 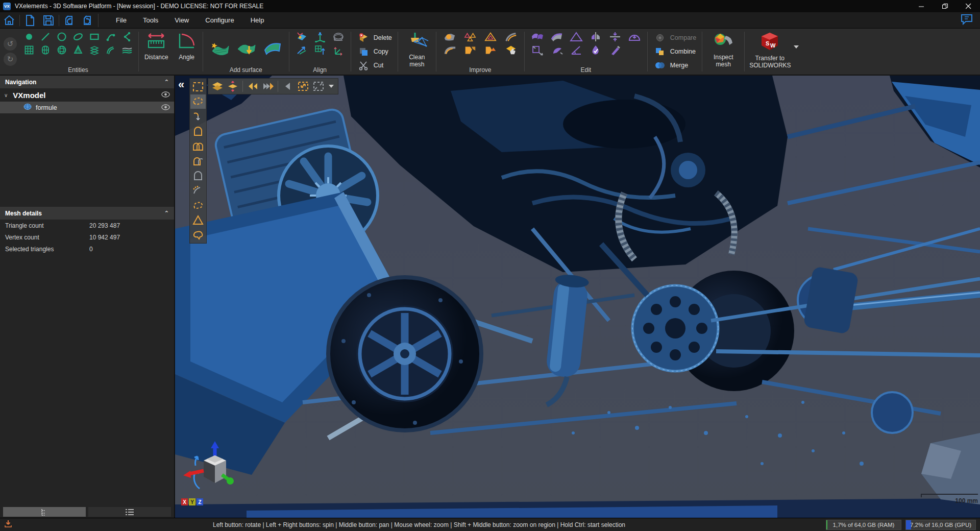 I want to click on menu-view: View, so click(x=182, y=20).